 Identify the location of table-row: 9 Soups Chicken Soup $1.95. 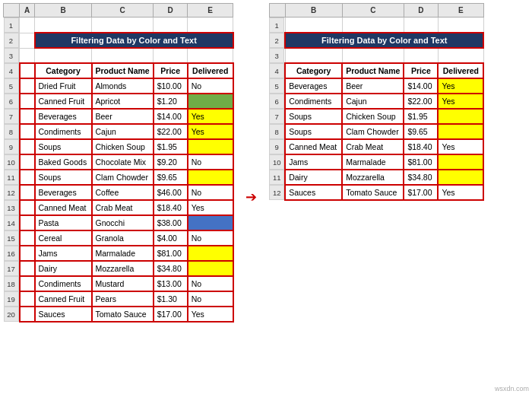
(119, 147).